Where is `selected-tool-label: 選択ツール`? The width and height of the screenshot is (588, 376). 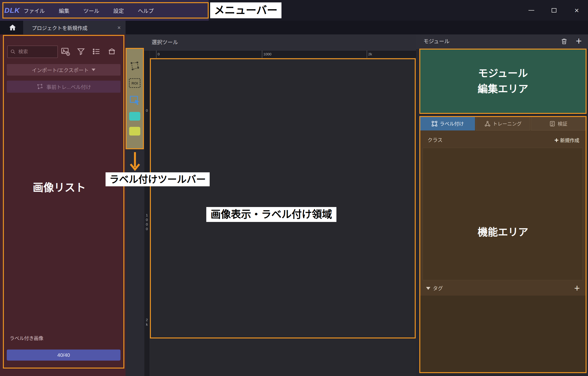 selected-tool-label: 選択ツール is located at coordinates (165, 42).